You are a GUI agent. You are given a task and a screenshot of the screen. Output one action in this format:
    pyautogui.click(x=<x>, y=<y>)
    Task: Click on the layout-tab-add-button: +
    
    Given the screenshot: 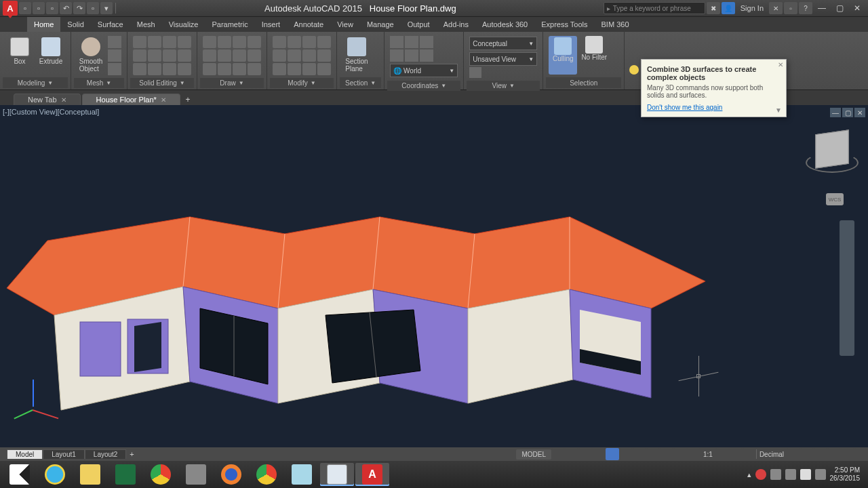 What is the action you would take?
    pyautogui.click(x=132, y=454)
    